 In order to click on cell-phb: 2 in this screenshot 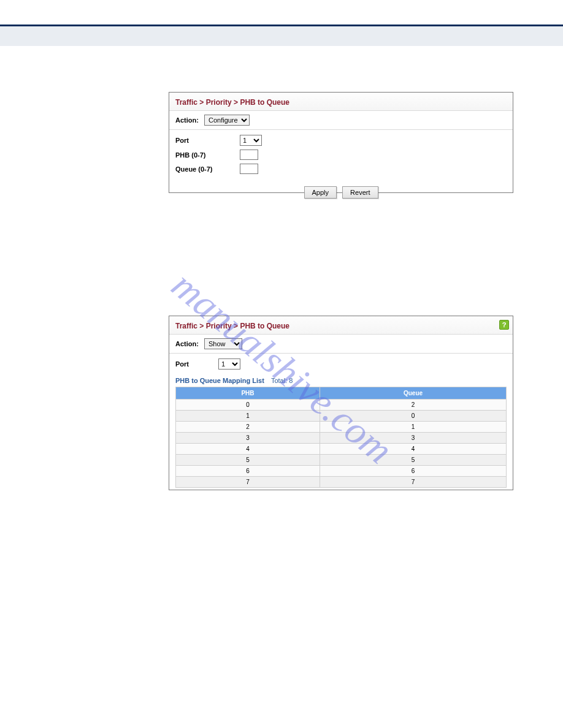, I will do `click(248, 427)`.